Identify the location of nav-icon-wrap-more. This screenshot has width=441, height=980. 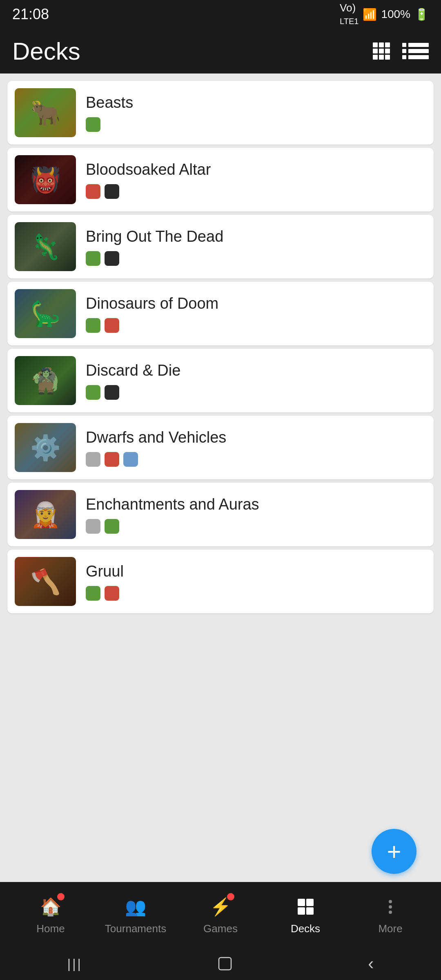
(390, 907).